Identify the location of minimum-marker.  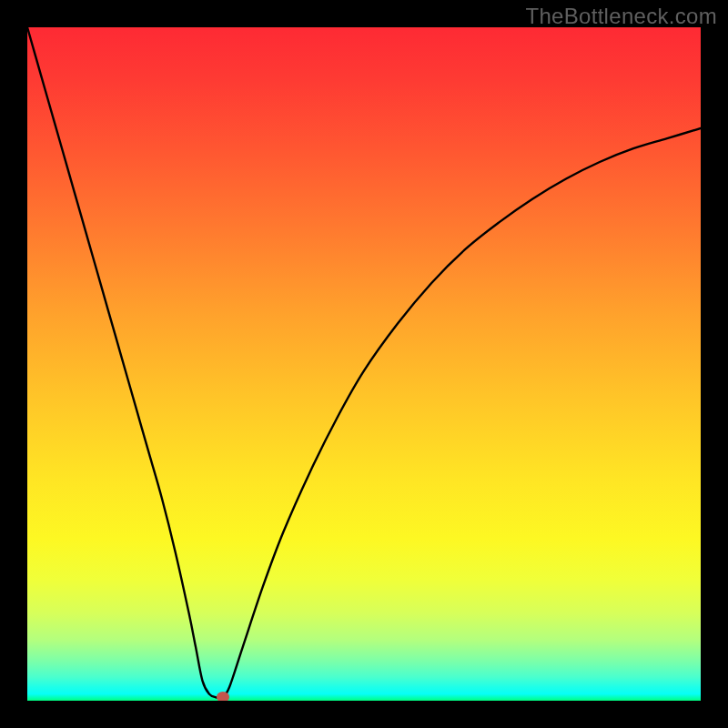
(223, 696).